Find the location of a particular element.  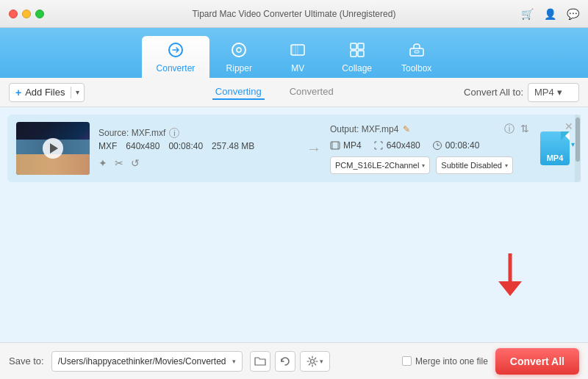

plus-icon: + is located at coordinates (18, 93).